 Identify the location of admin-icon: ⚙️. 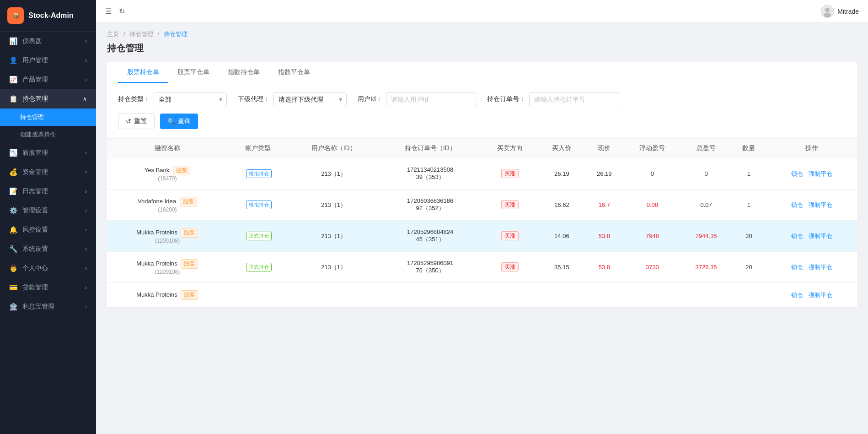
(14, 211).